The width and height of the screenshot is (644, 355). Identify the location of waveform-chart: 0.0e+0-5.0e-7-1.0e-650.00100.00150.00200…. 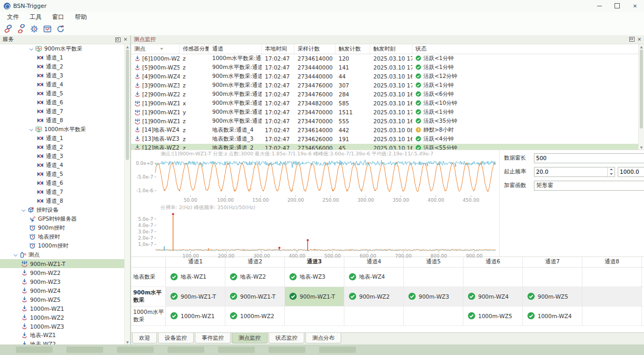
(315, 179).